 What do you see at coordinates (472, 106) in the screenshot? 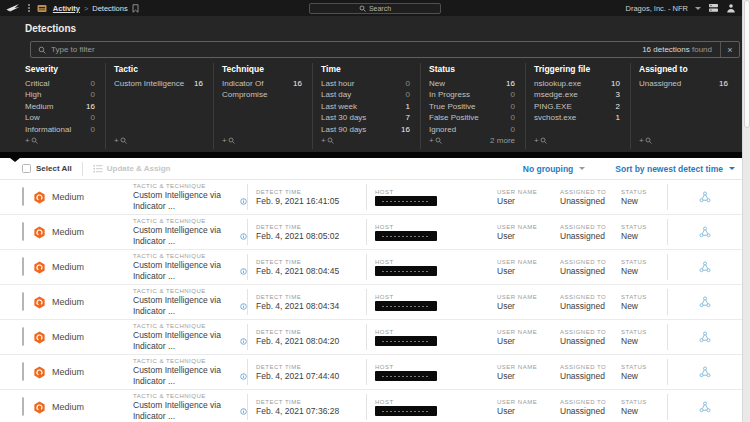
I see `facet-option: True Positive0` at bounding box center [472, 106].